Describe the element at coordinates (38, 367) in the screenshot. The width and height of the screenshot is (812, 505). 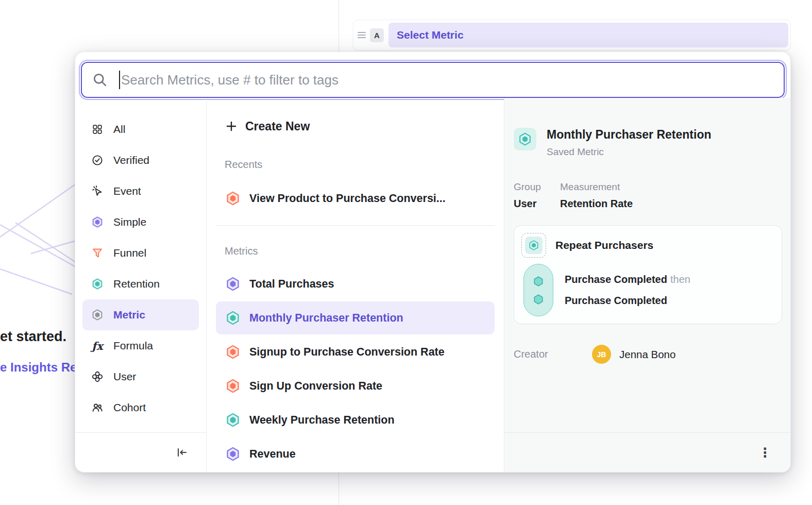
I see `clipped-link-text: e Insights Re` at that location.